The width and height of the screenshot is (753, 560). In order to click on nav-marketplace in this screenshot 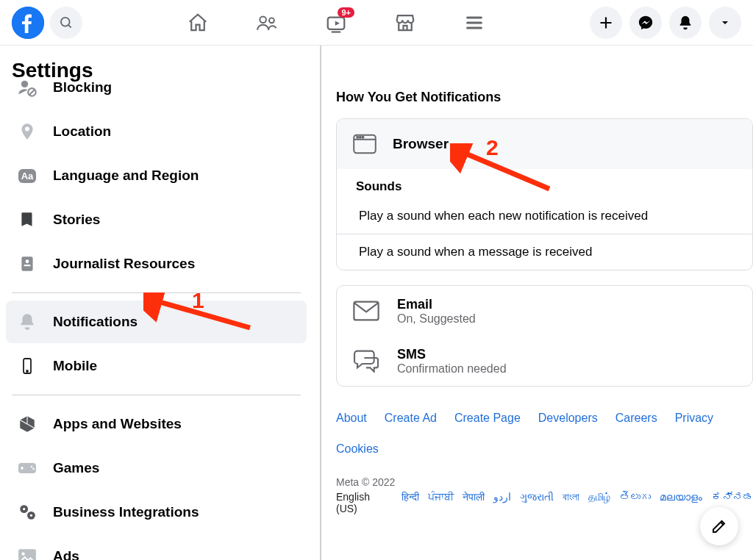, I will do `click(405, 23)`.